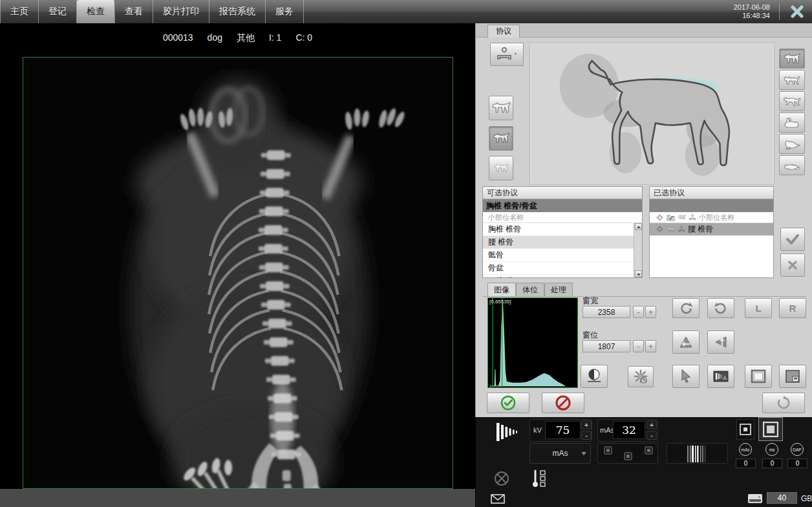  I want to click on aec-chamber-center-button, so click(628, 457).